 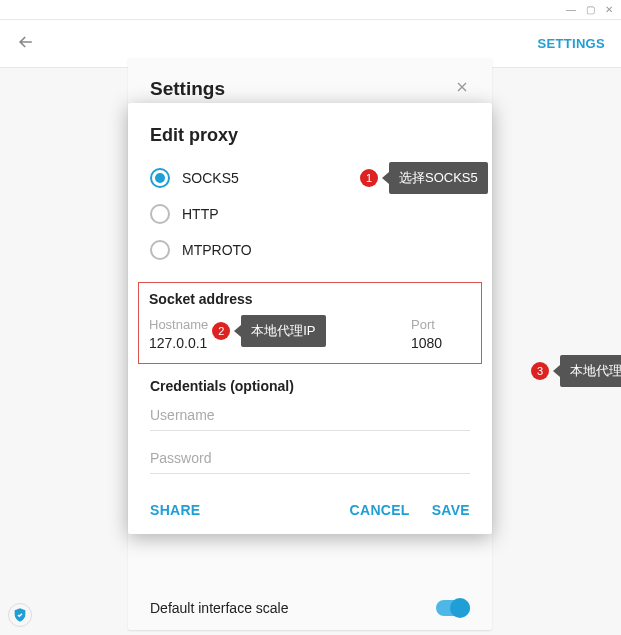 What do you see at coordinates (178, 324) in the screenshot?
I see `hostname-label: Hostname` at bounding box center [178, 324].